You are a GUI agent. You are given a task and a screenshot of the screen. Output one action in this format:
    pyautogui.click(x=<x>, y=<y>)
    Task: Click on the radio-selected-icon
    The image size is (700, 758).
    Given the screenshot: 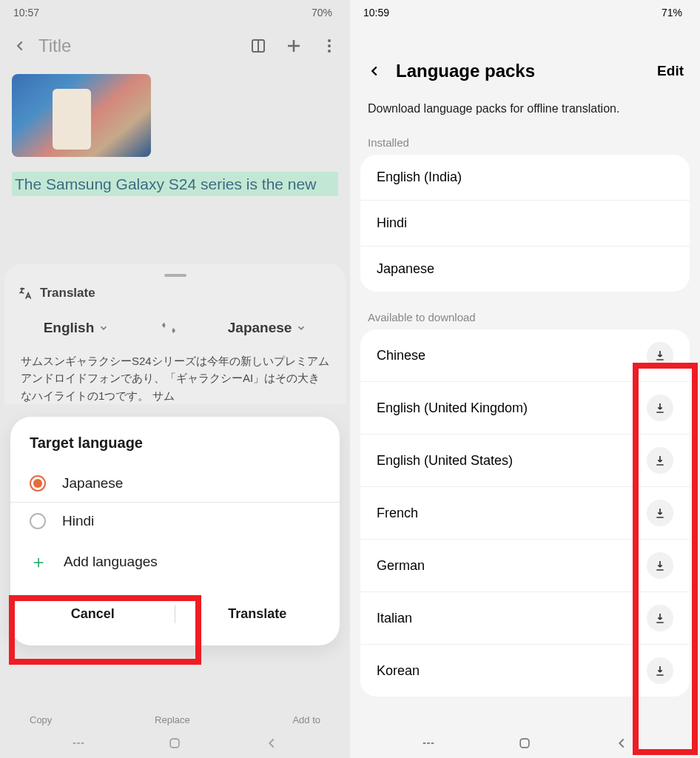 What is the action you would take?
    pyautogui.click(x=38, y=483)
    